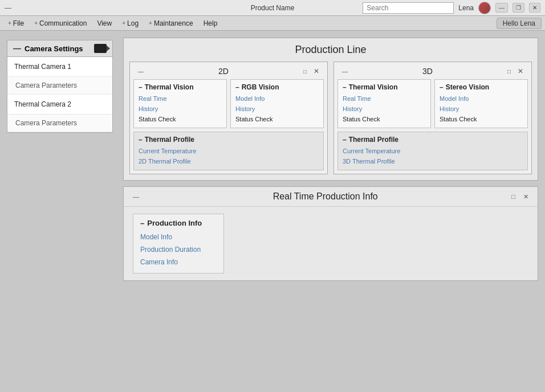  Describe the element at coordinates (180, 109) in the screenshot. I see `thermal-vision-2d-history: History` at that location.